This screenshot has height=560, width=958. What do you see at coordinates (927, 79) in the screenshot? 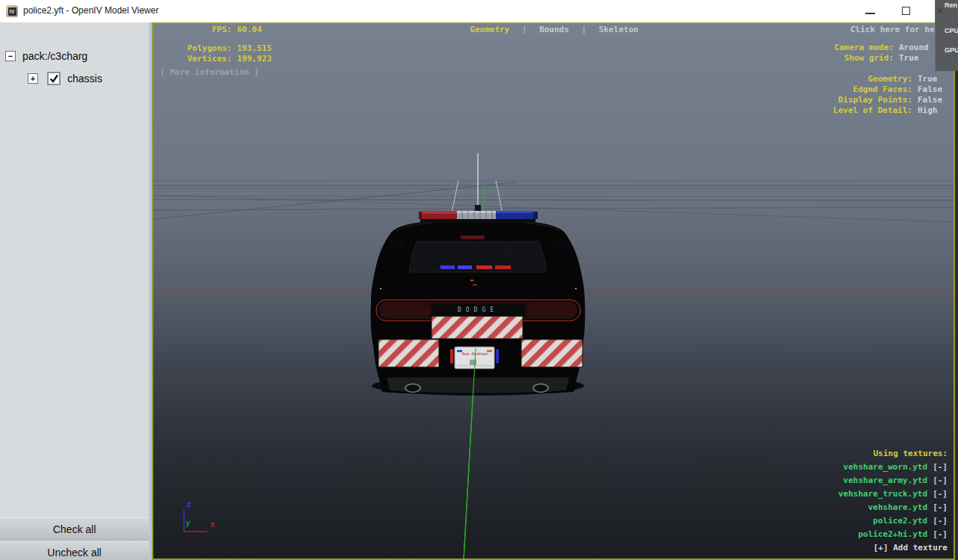
I see `geometry-value: True` at bounding box center [927, 79].